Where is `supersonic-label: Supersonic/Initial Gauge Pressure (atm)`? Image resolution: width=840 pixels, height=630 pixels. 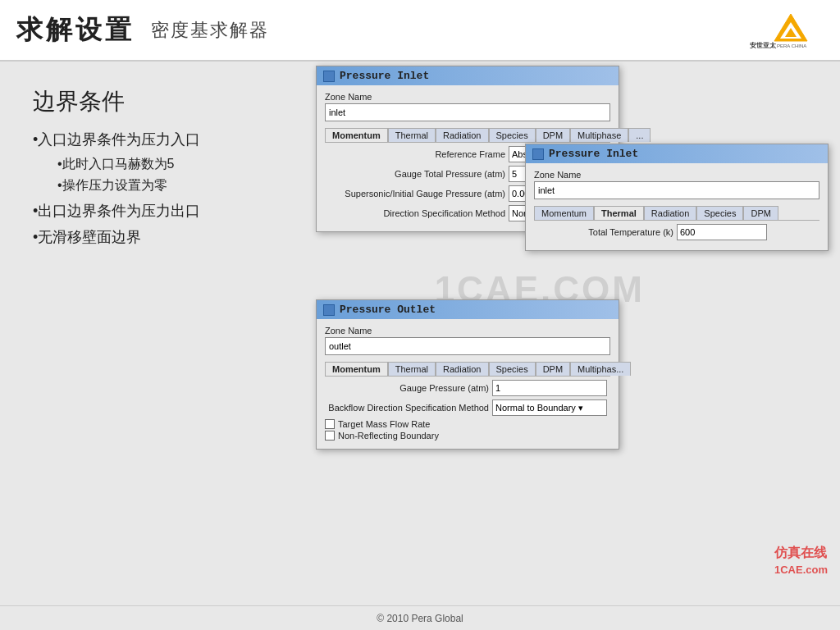 supersonic-label: Supersonic/Initial Gauge Pressure (atm) is located at coordinates (415, 194).